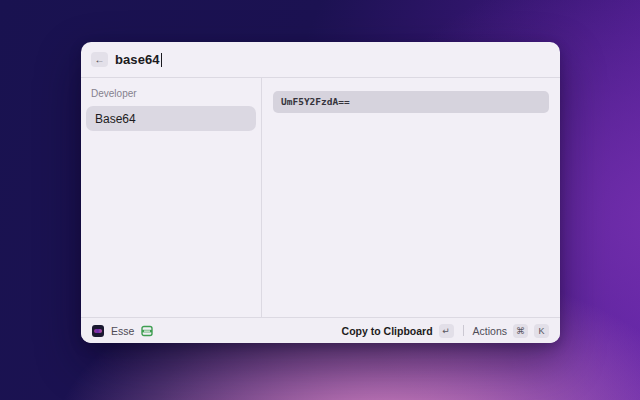  What do you see at coordinates (138, 60) in the screenshot?
I see `search-query-text: base64` at bounding box center [138, 60].